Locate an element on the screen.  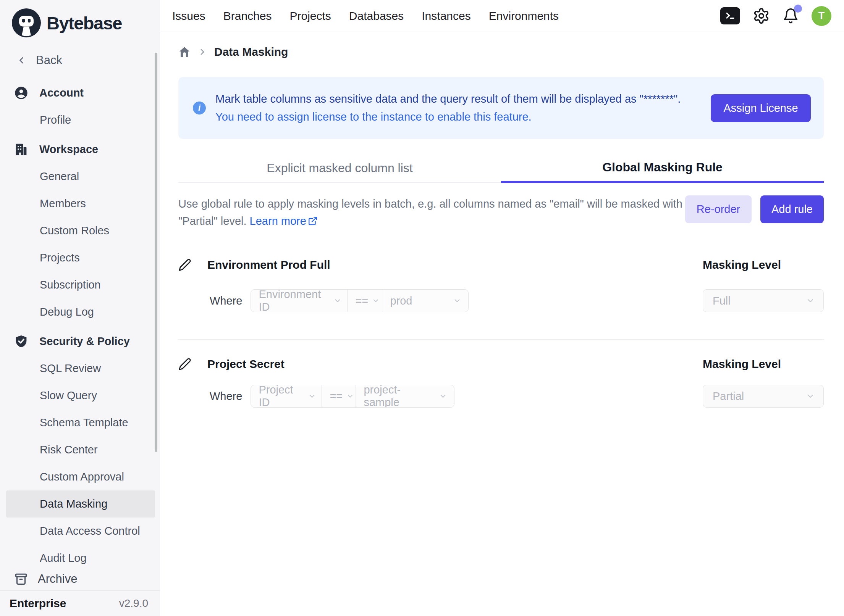
nav-environments: Environments is located at coordinates (524, 16).